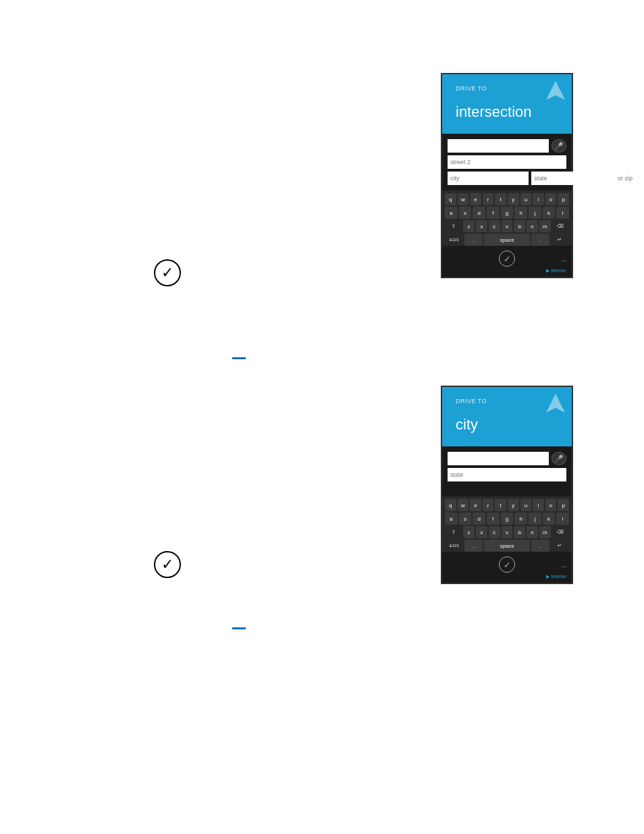  What do you see at coordinates (507, 146) in the screenshot?
I see `phone1-street1-row: 🎤` at bounding box center [507, 146].